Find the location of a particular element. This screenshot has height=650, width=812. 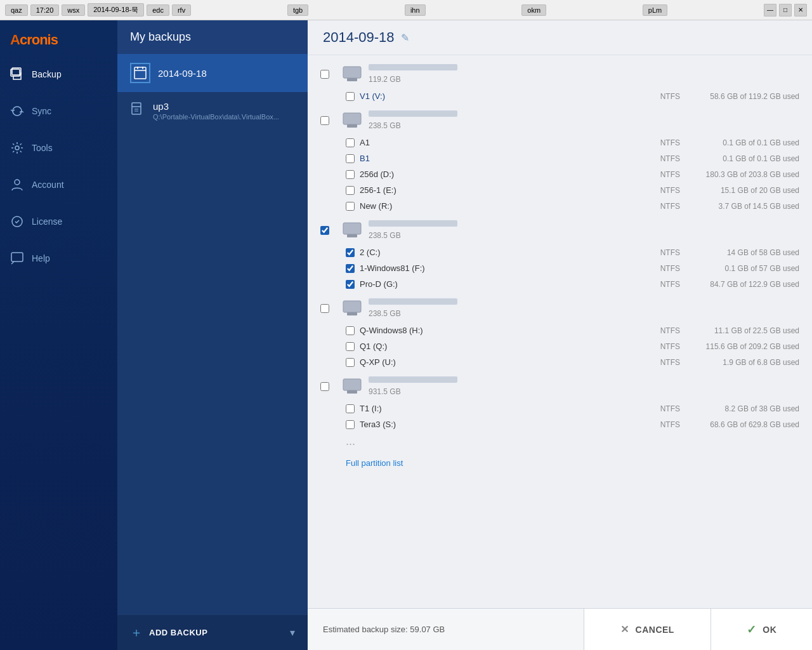

disk-group-1: 119.2 GB V1 (V:) NTFS 58.6 GB of 119.2 G… is located at coordinates (560, 83).